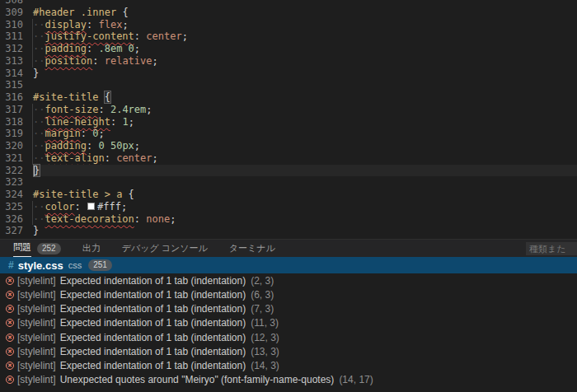 The height and width of the screenshot is (392, 577). Describe the element at coordinates (12, 36) in the screenshot. I see `line-number: 311` at that location.